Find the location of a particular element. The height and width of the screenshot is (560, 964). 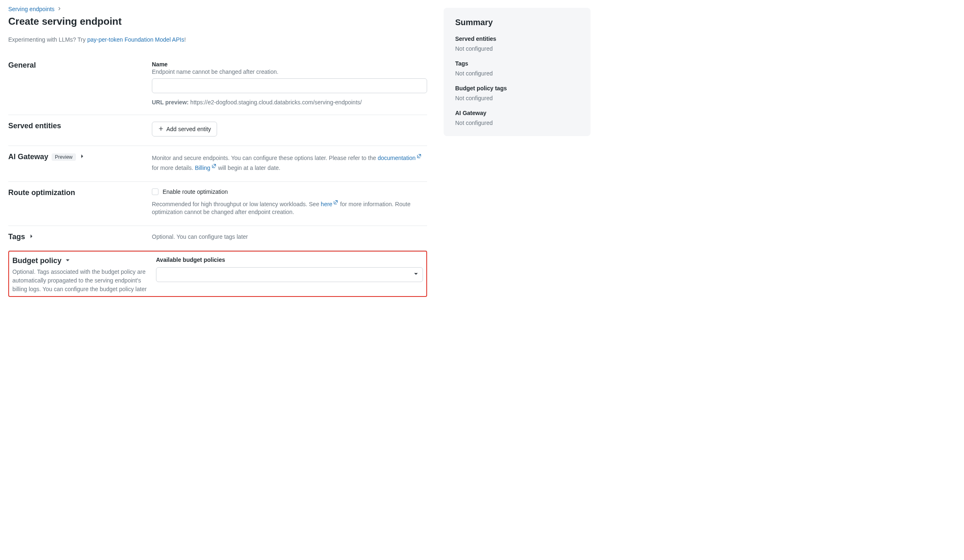

tags-heading: Tags is located at coordinates (76, 237).